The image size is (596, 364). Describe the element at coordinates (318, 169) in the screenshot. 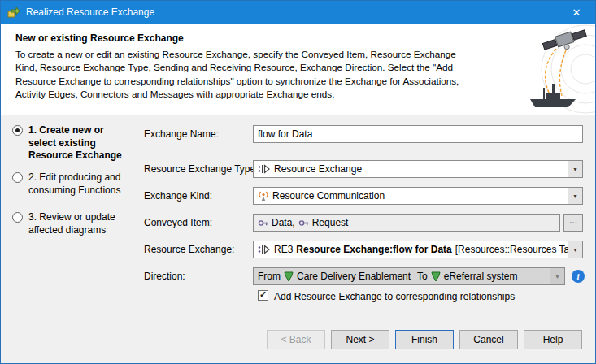

I see `resource-exchange-type-value: Resource Exchange` at that location.